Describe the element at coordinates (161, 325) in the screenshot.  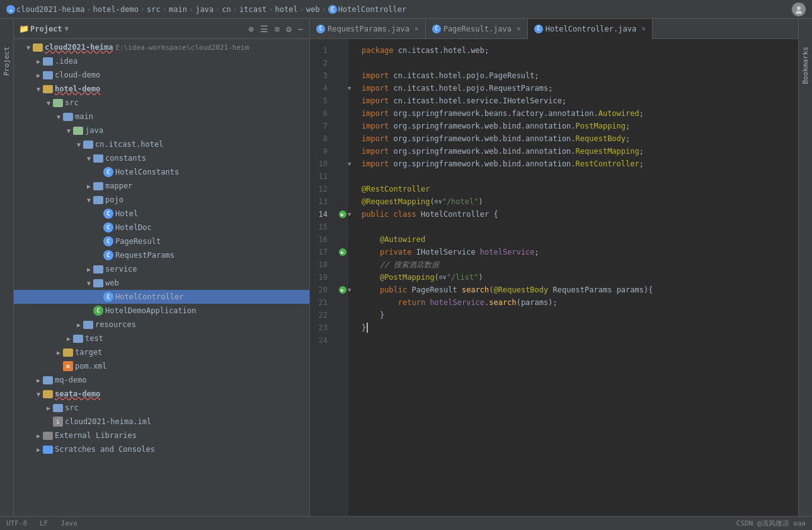
I see `tree-item-resources: ▶ resources` at that location.